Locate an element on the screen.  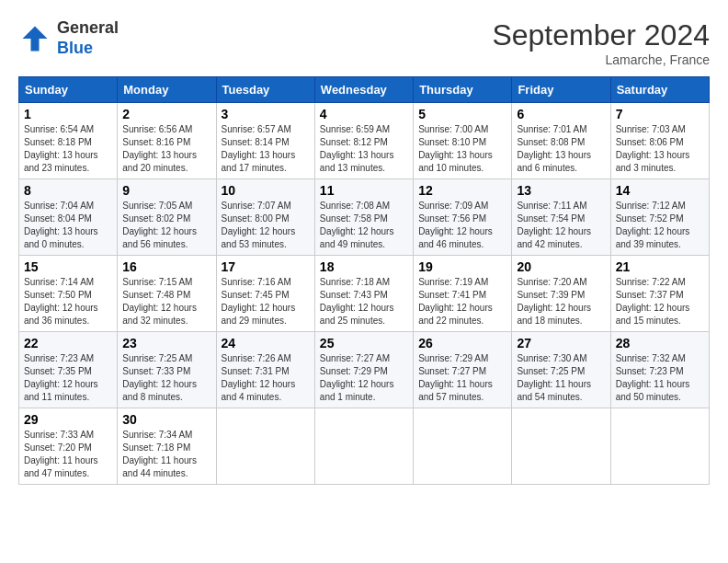
day-info: Sunrise: 7:12 AMSunset: 7:52 PMDaylight:… is located at coordinates (660, 225).